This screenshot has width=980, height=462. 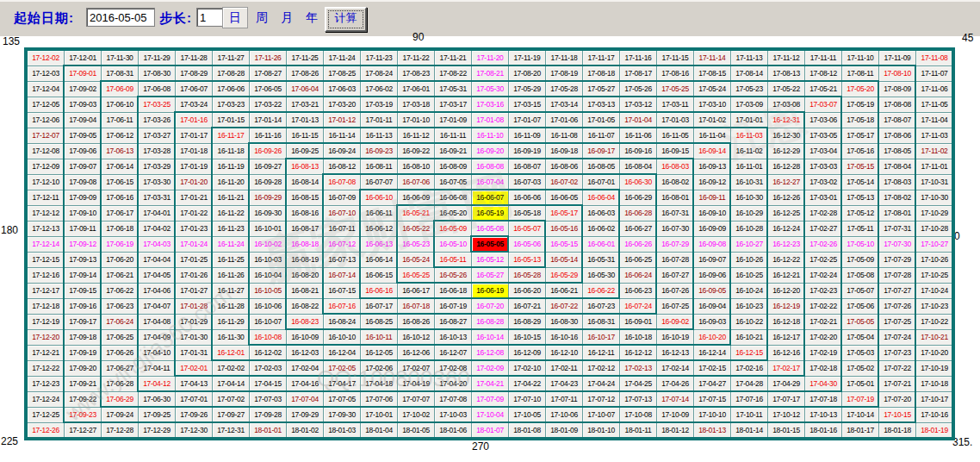 What do you see at coordinates (342, 183) in the screenshot?
I see `date-cell: 16-07-08` at bounding box center [342, 183].